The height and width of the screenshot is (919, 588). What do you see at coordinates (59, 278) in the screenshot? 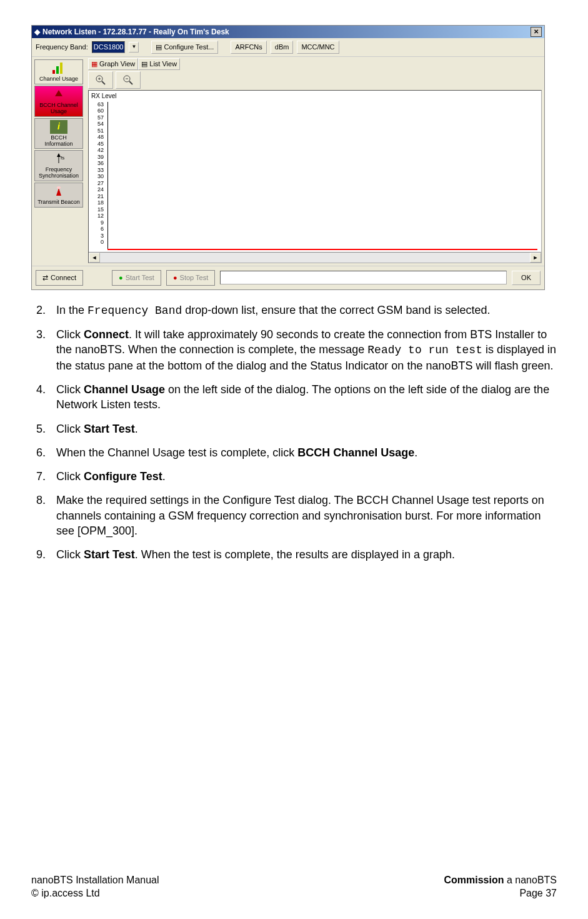
I see `connect-button: ⇄ Connect` at bounding box center [59, 278].